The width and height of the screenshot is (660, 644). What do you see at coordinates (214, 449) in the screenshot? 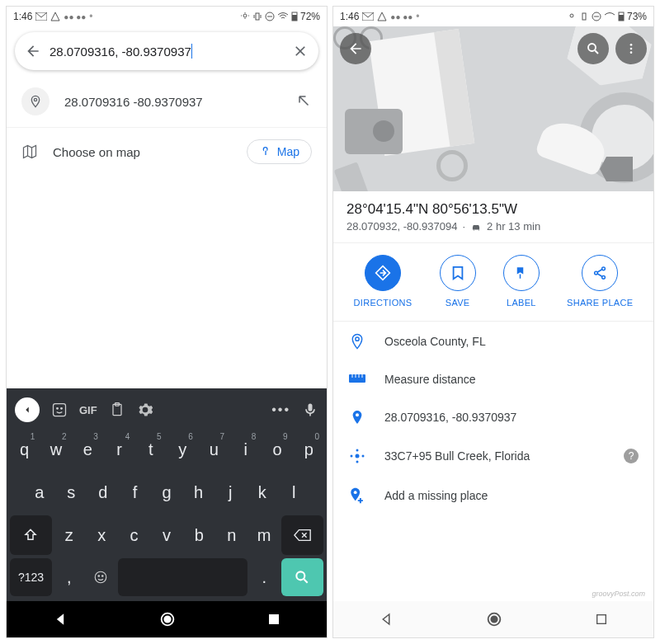
I see `key-u: 7u` at bounding box center [214, 449].